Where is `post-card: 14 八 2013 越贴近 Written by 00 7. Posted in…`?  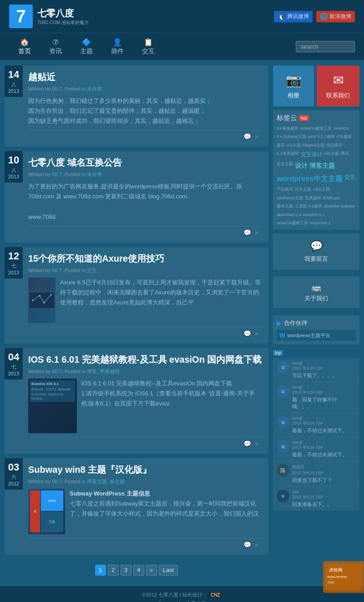 post-card: 14 八 2013 越贴近 Written by 00 7. Posted in… is located at coordinates (136, 106).